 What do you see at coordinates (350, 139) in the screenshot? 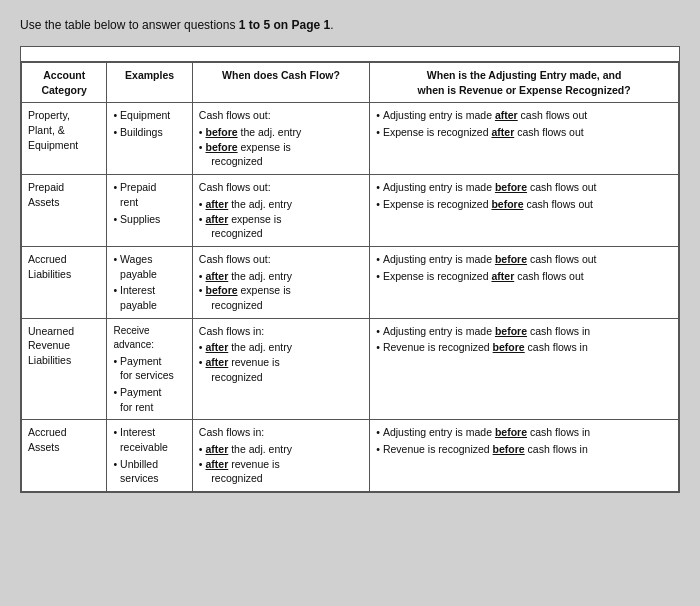
I see `table-row: Property, Plant, & Equipment •Equipment•…` at bounding box center [350, 139].